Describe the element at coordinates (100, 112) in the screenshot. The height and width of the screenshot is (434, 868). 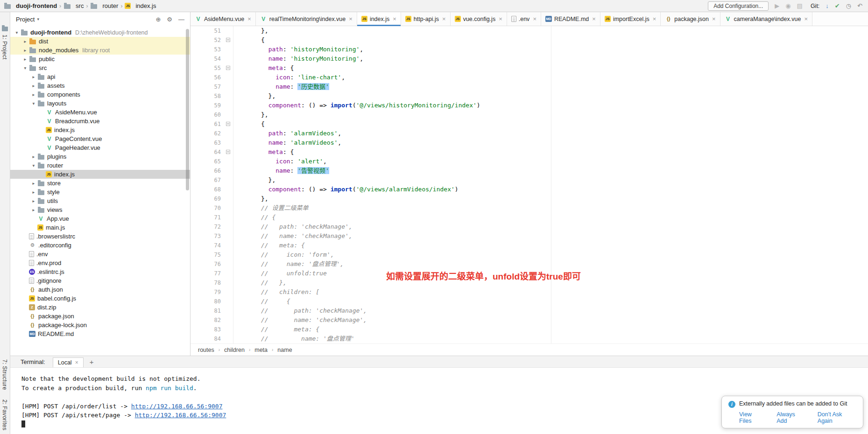
I see `tree-item: VAsideMenu.vue` at that location.